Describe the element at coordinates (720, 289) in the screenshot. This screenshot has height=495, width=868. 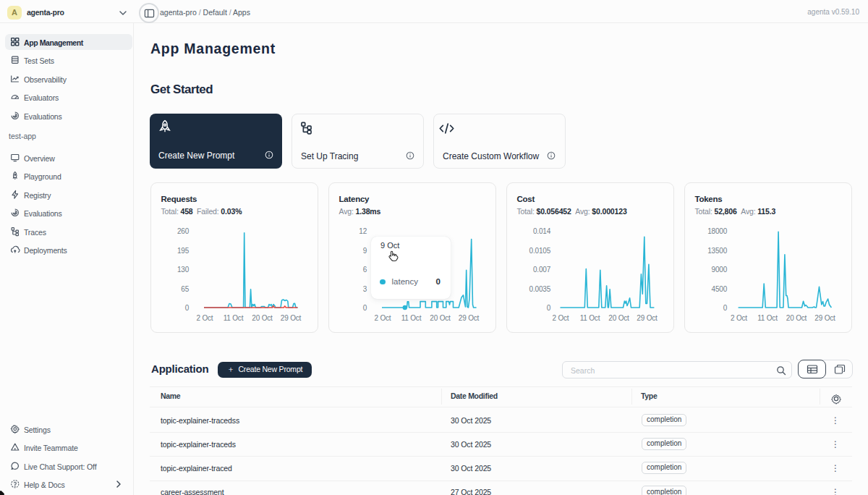
I see `svg-text: 4500` at that location.